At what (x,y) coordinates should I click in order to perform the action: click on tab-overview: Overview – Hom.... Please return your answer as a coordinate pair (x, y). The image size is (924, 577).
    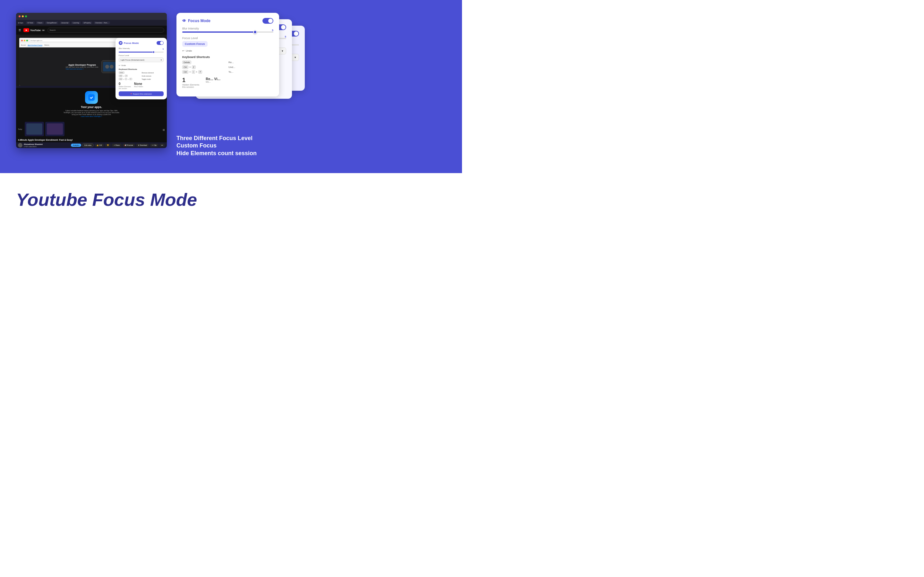
    Looking at the image, I should click on (102, 23).